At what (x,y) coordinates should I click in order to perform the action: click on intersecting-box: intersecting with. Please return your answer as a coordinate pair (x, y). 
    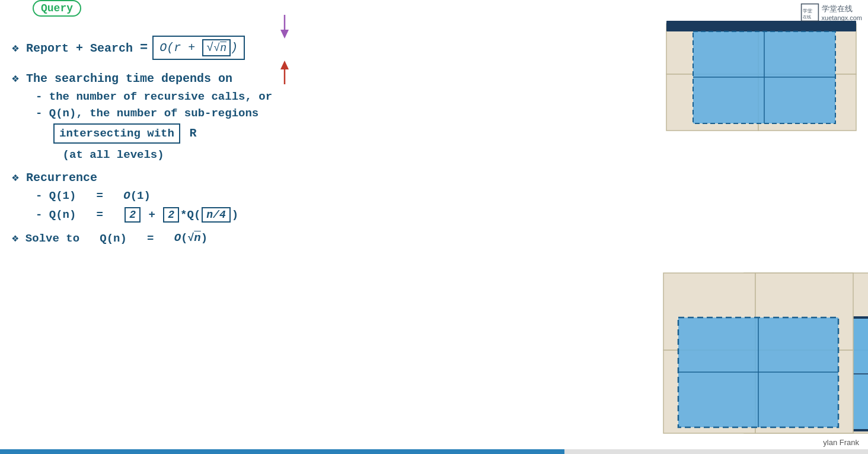
    Looking at the image, I should click on (117, 134).